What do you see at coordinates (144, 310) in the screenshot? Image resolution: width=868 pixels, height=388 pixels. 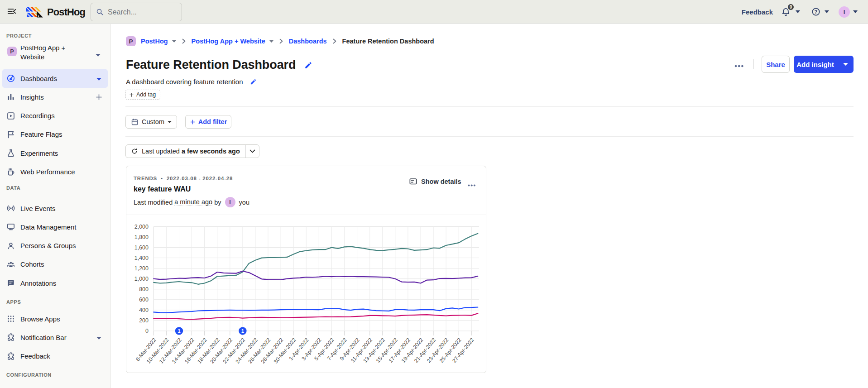 I see `svg-text: 400` at bounding box center [144, 310].